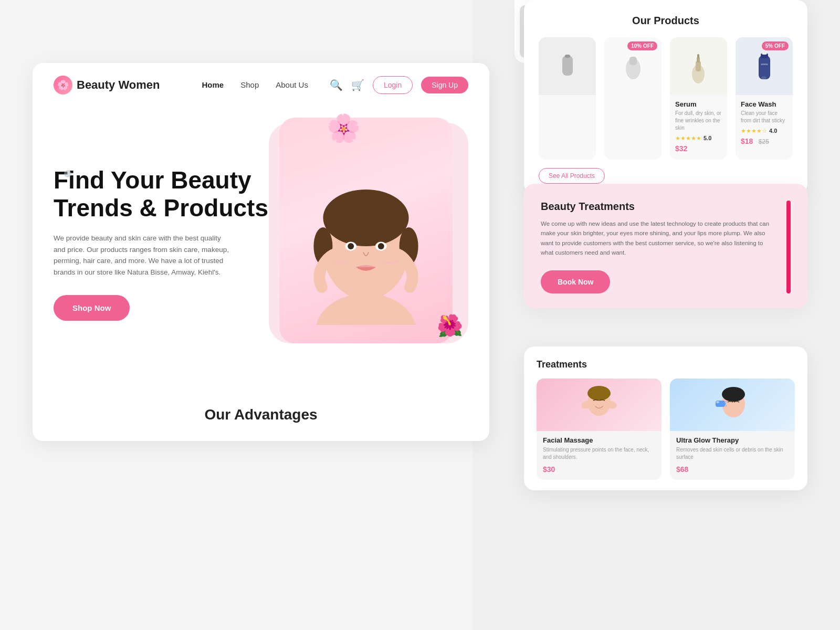 The image size is (840, 630). I want to click on treatment-glow-img, so click(732, 405).